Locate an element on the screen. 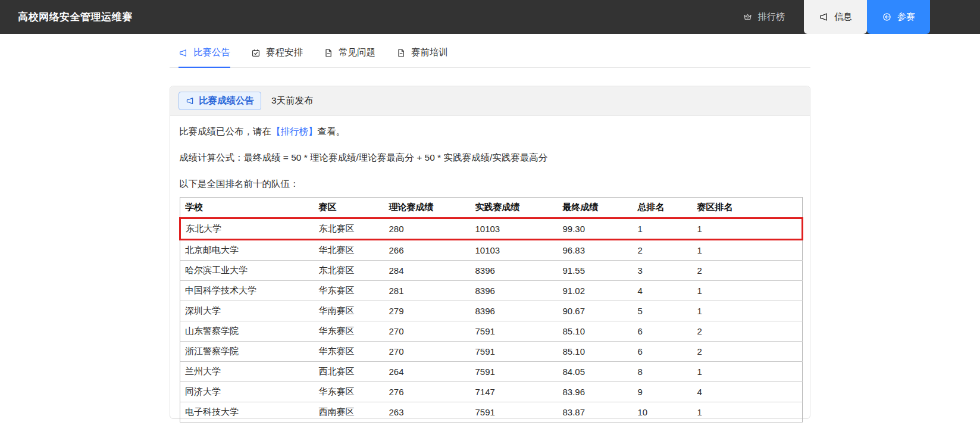 Image resolution: width=980 pixels, height=441 pixels. announcement-formula: 成绩计算公式：最终成绩 = 50 * 理论赛成绩/理论赛最高分 + 50 * 实… is located at coordinates (490, 158).